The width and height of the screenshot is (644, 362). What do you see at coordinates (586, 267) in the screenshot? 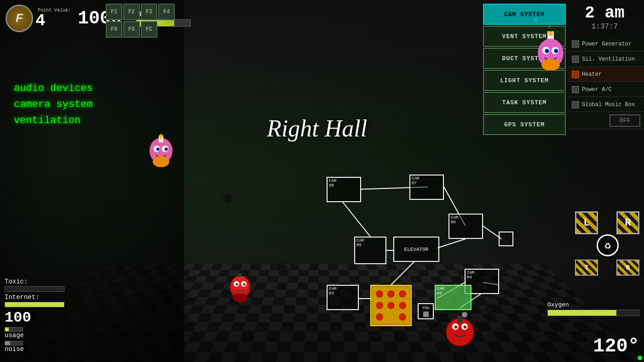
I see `top-left-button: T` at bounding box center [586, 267].